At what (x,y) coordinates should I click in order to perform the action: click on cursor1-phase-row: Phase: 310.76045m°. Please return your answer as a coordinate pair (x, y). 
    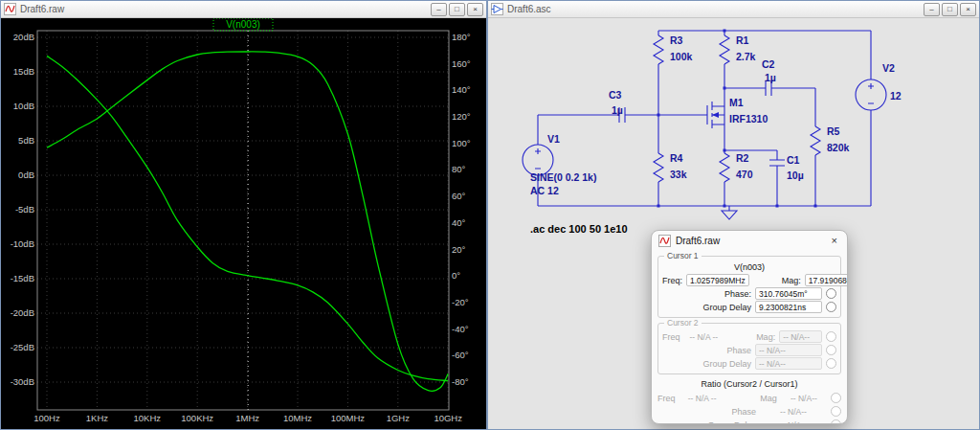
    Looking at the image, I should click on (749, 293).